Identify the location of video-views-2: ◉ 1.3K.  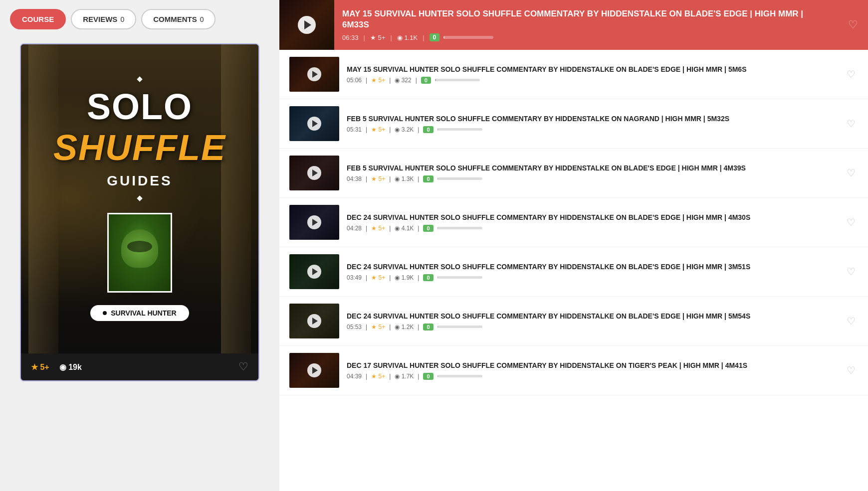
(404, 179).